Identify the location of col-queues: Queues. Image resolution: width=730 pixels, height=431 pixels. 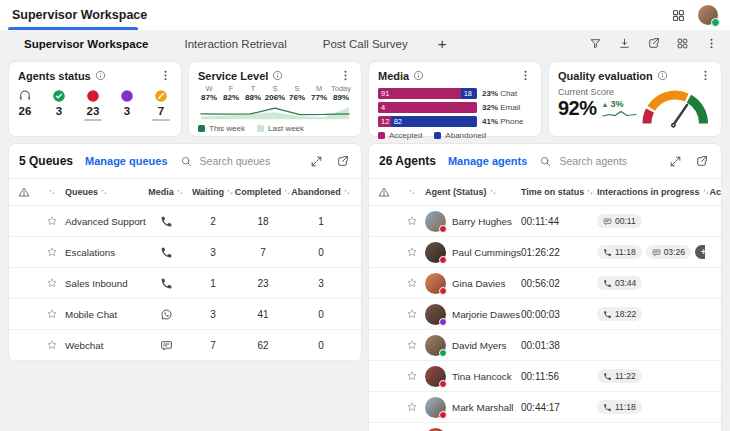
(104, 192).